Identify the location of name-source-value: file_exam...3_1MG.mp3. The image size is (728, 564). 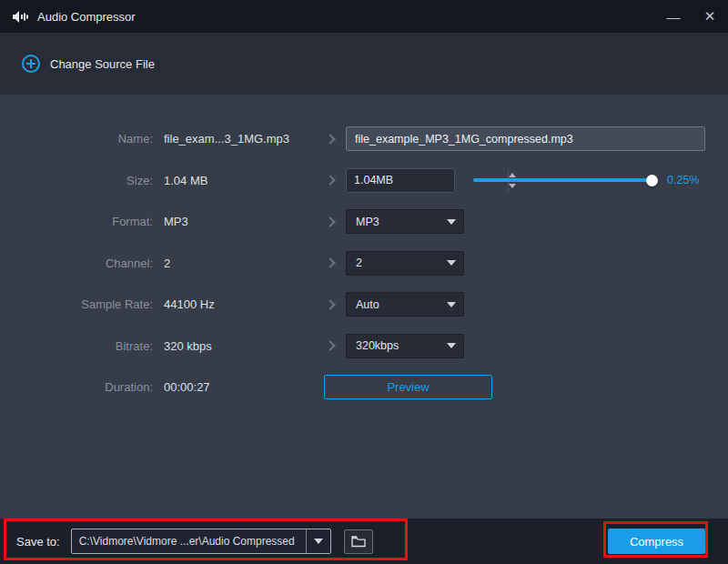
(234, 138).